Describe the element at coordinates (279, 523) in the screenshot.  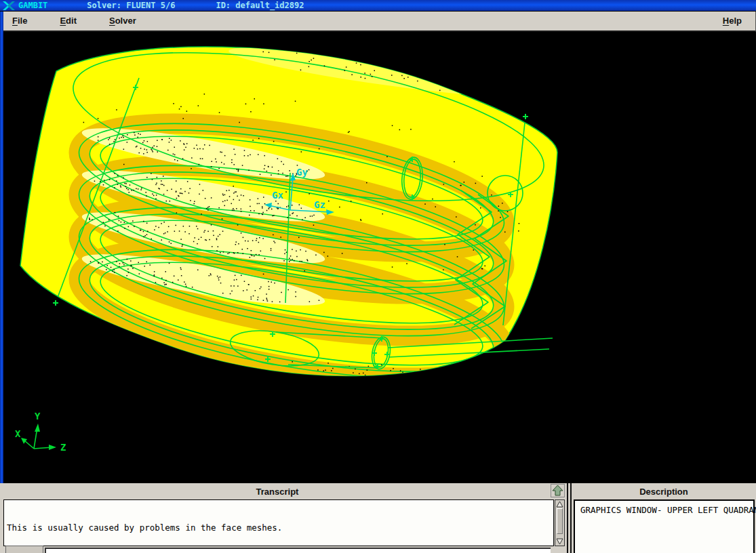
I see `transcript-log: This is usually caused by problems in th…` at that location.